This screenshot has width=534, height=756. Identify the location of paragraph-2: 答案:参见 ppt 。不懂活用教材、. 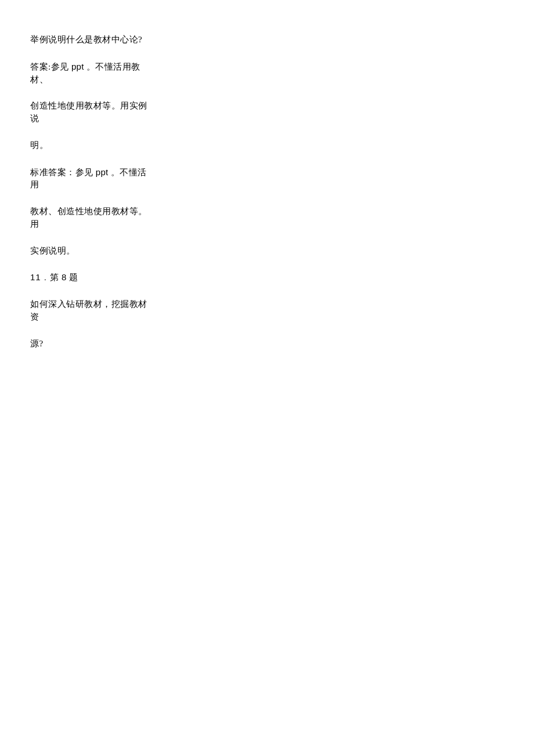
(89, 73).